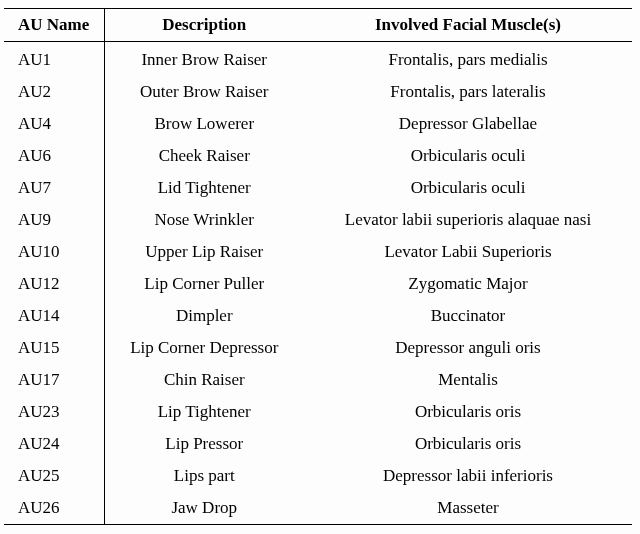  What do you see at coordinates (54, 316) in the screenshot?
I see `cell-au: AU14` at bounding box center [54, 316].